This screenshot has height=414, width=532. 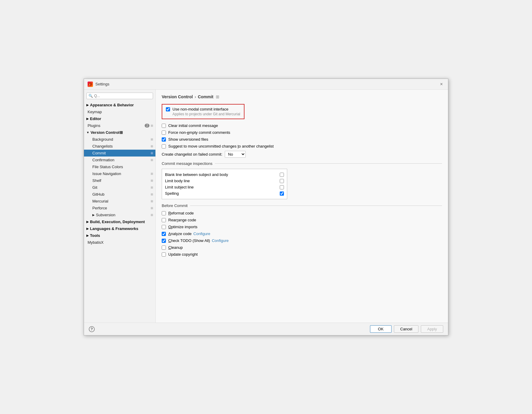 I want to click on before-commit-section-header: Before Commit, so click(x=302, y=206).